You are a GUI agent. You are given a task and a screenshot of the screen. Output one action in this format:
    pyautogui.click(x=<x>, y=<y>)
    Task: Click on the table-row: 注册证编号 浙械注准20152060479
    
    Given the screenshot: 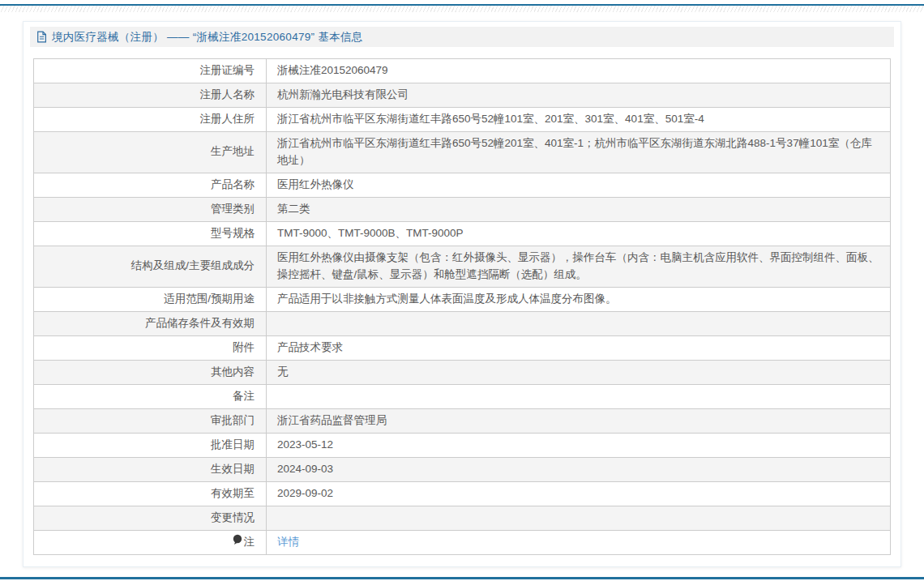 What is the action you would take?
    pyautogui.click(x=462, y=71)
    